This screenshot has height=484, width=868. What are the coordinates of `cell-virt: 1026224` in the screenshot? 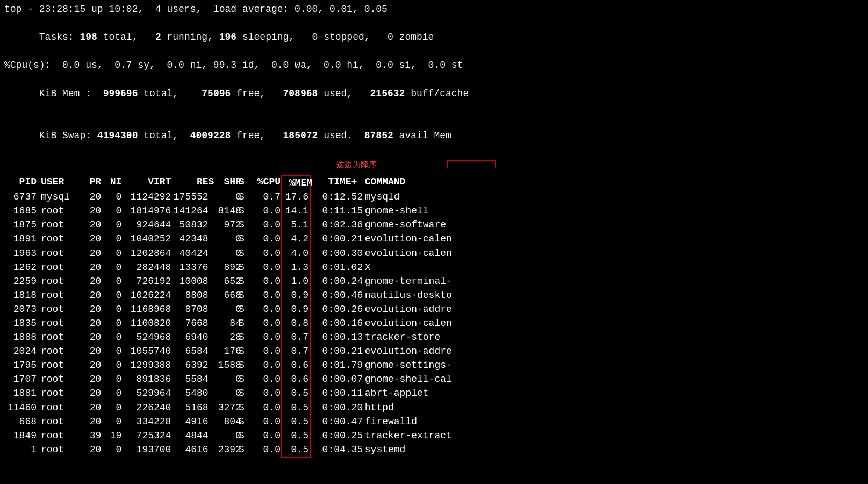 It's located at (146, 295).